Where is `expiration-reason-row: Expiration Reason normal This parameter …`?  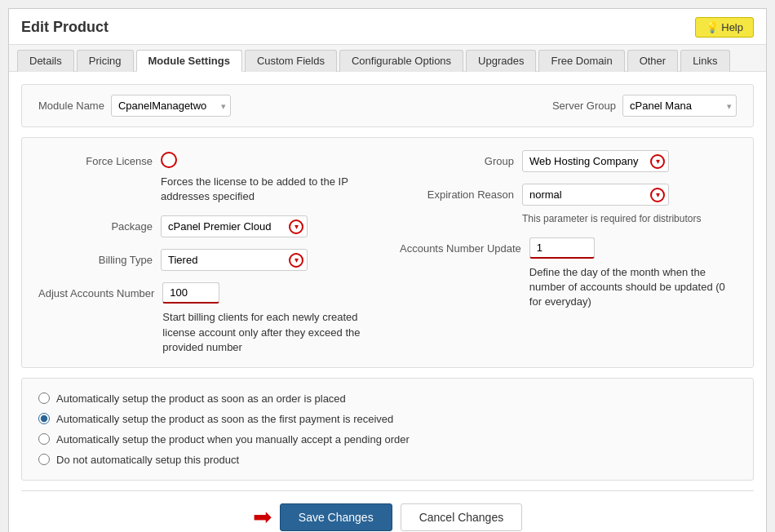 expiration-reason-row: Expiration Reason normal This parameter … is located at coordinates (568, 205).